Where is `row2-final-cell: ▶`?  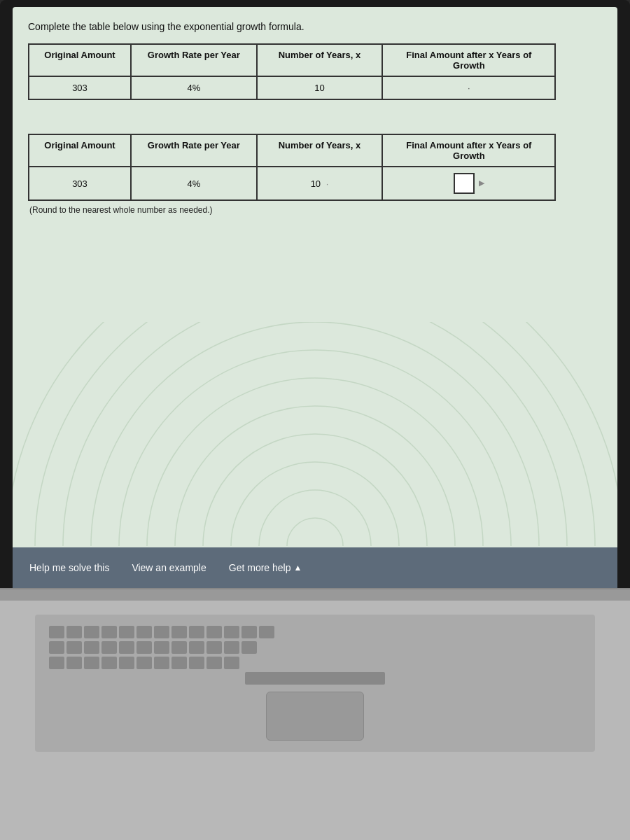 row2-final-cell: ▶ is located at coordinates (469, 183).